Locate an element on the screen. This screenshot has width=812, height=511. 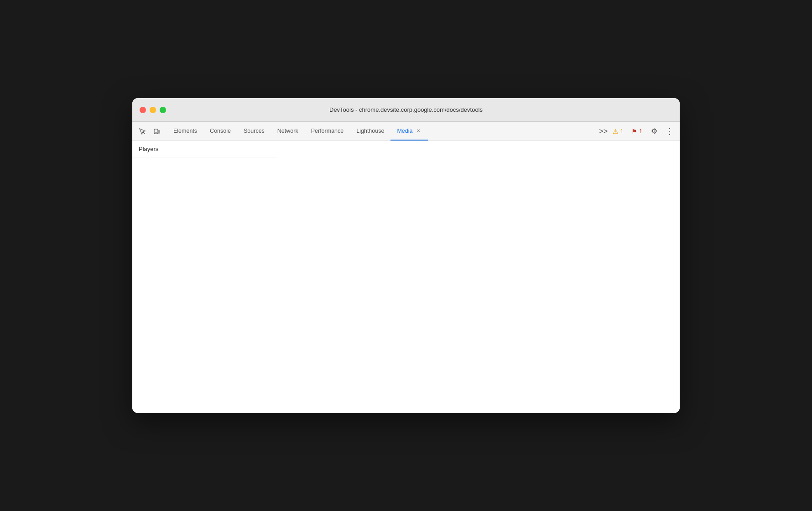
warning-icon: ⚠ is located at coordinates (616, 131).